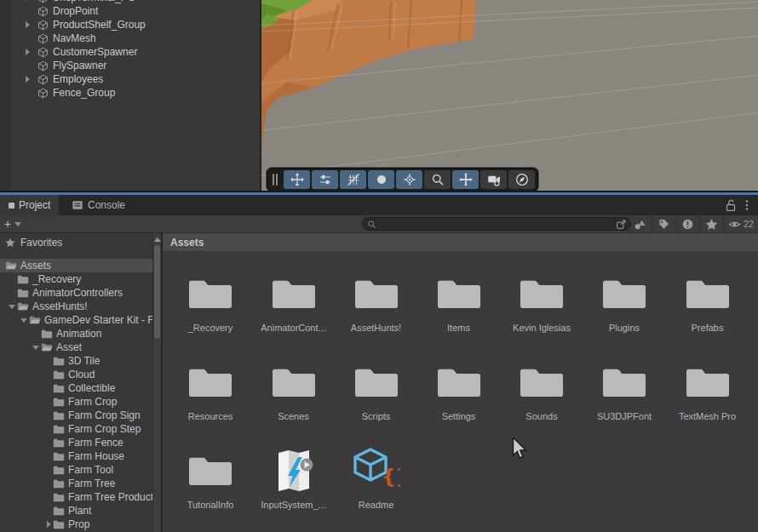 This screenshot has width=758, height=532. What do you see at coordinates (622, 225) in the screenshot?
I see `open-search-window-icon` at bounding box center [622, 225].